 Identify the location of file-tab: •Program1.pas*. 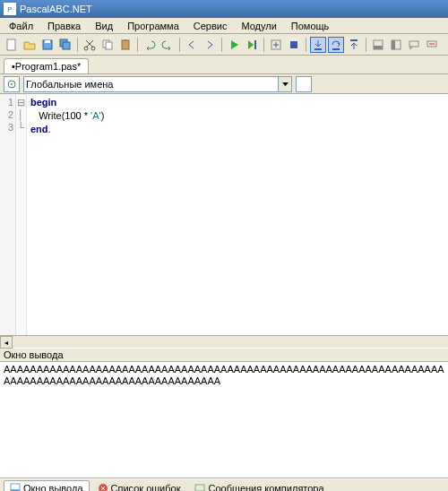
(47, 66).